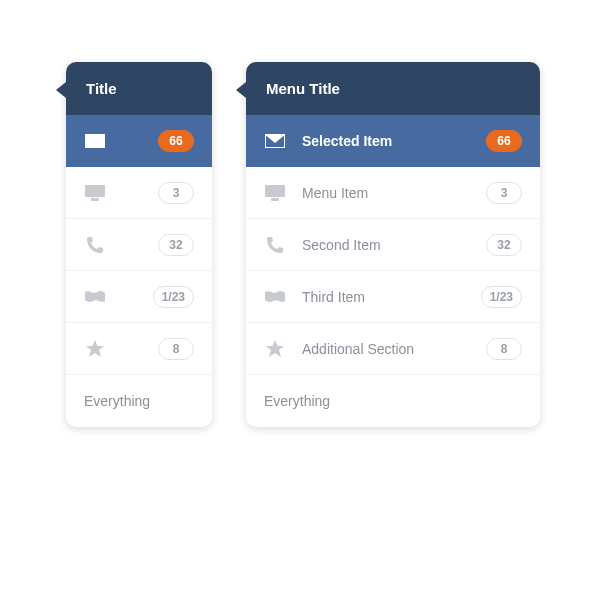 The height and width of the screenshot is (600, 600). What do you see at coordinates (393, 245) in the screenshot?
I see `menu-item-phone: Second Item 32` at bounding box center [393, 245].